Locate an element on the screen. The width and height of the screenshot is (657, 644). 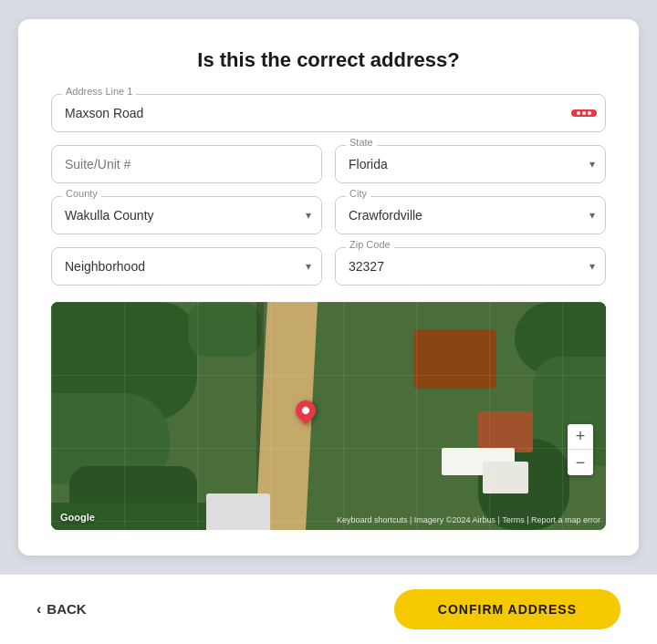
confirm-address-button: CONFIRM ADDRESS is located at coordinates (507, 609).